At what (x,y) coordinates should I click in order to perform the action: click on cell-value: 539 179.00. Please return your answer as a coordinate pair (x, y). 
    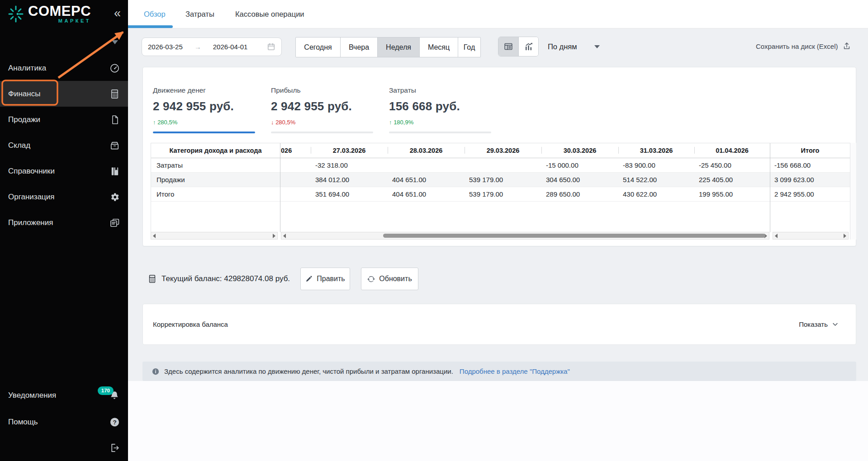
    Looking at the image, I should click on (503, 180).